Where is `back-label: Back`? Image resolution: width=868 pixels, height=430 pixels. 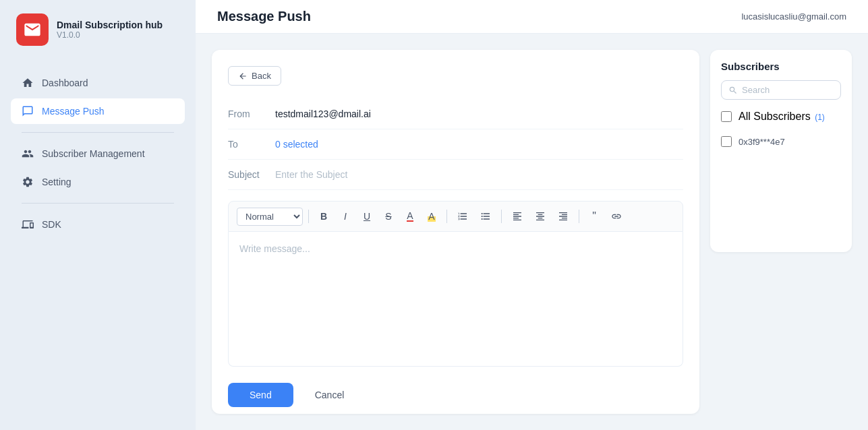
back-label: Back is located at coordinates (262, 75).